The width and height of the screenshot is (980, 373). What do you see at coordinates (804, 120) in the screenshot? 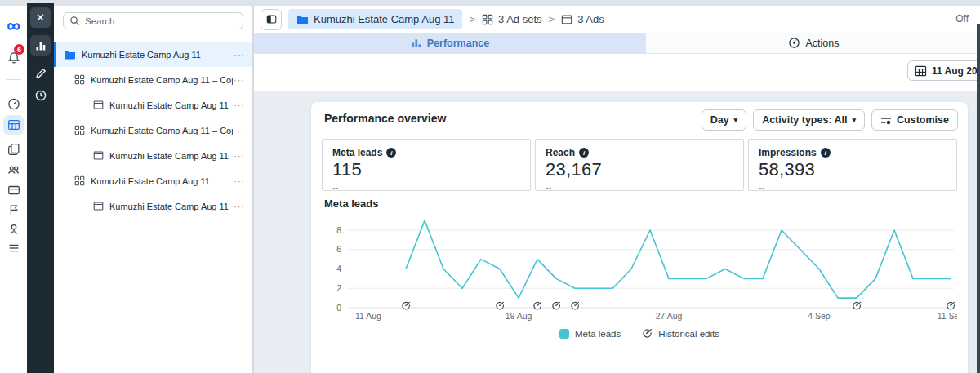
I see `activity-types-label: Activity types: All` at bounding box center [804, 120].